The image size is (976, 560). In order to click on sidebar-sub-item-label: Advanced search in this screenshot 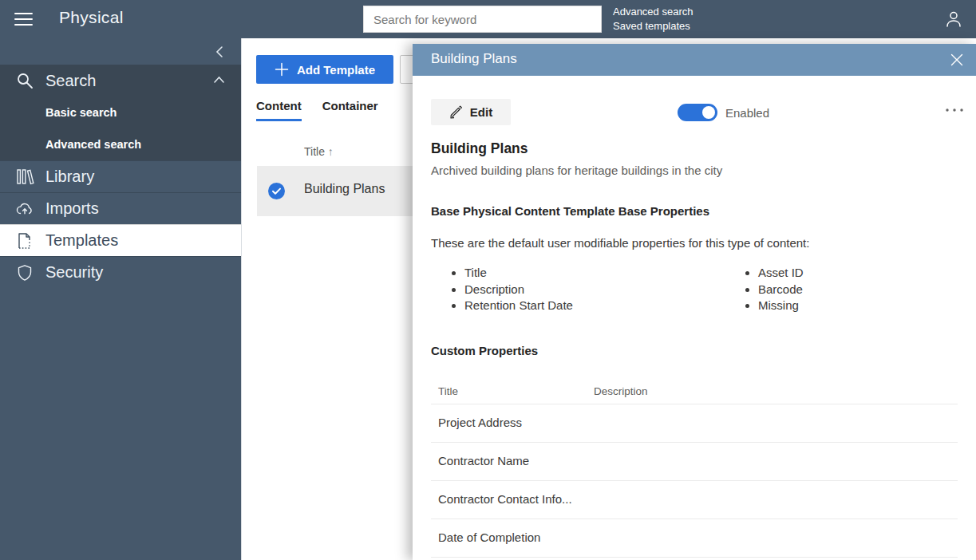, I will do `click(93, 144)`.